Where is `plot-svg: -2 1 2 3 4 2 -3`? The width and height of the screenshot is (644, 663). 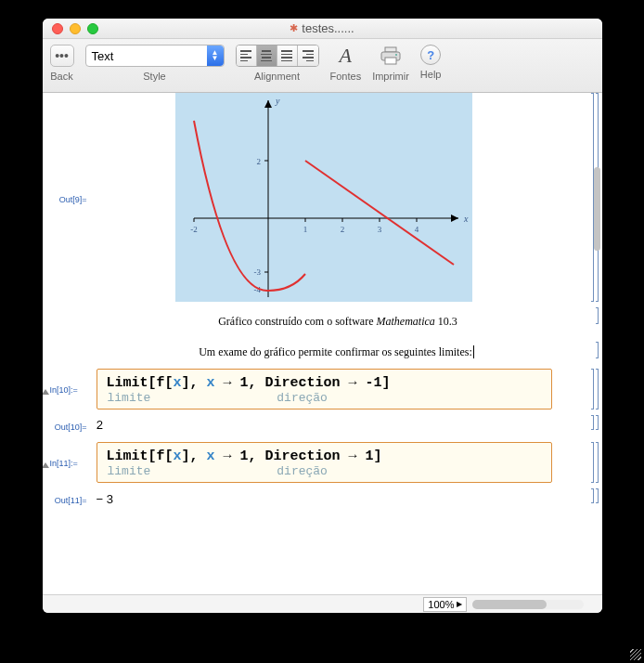 plot-svg: -2 1 2 3 4 2 -3 is located at coordinates (324, 197).